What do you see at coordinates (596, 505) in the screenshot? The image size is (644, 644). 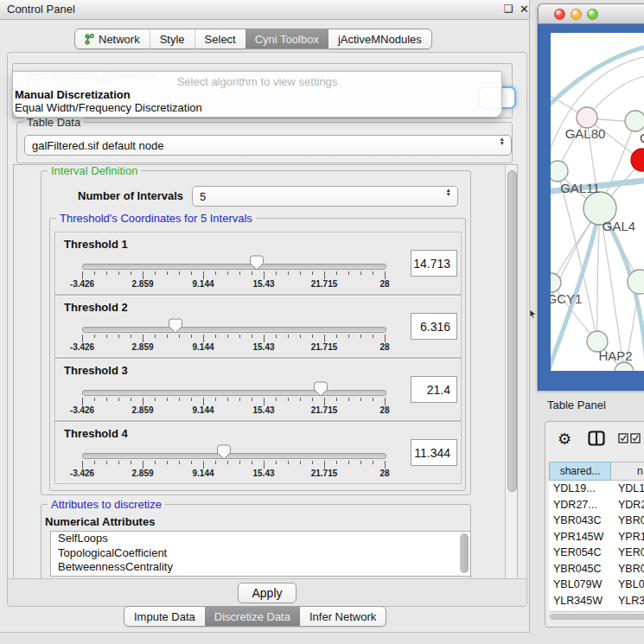 I see `table-row: YDR27...YDR2` at bounding box center [596, 505].